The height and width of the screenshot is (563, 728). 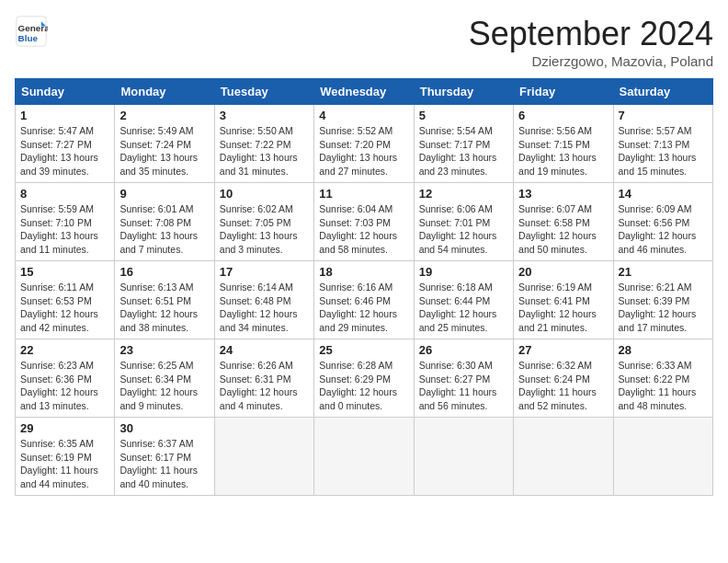 What do you see at coordinates (164, 151) in the screenshot?
I see `day-info: Sunrise: 5:49 AMSunset: 7:24 PMDaylight:…` at bounding box center [164, 151].